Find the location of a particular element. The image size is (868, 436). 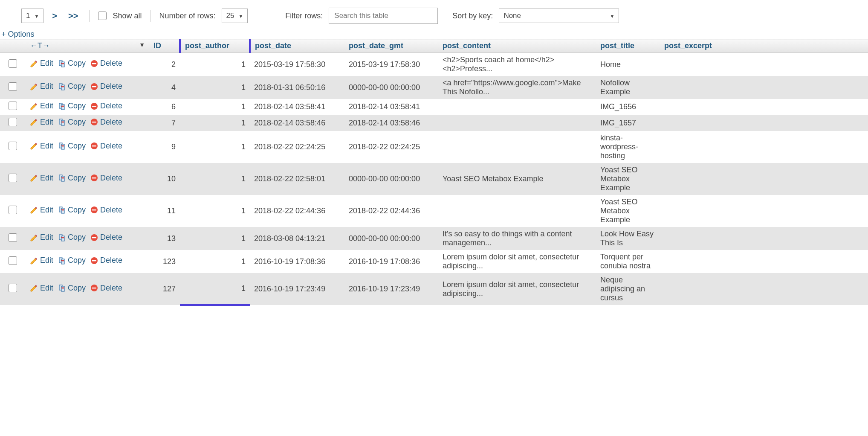

cell-post-title: kinsta-wordpress-hosting is located at coordinates (628, 147).